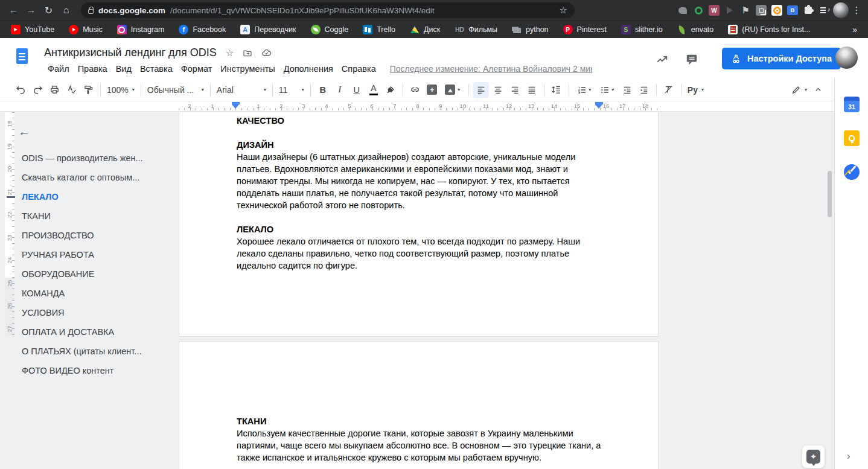 This screenshot has width=868, height=469. What do you see at coordinates (695, 90) in the screenshot?
I see `input-language-select: Ру▾` at bounding box center [695, 90].